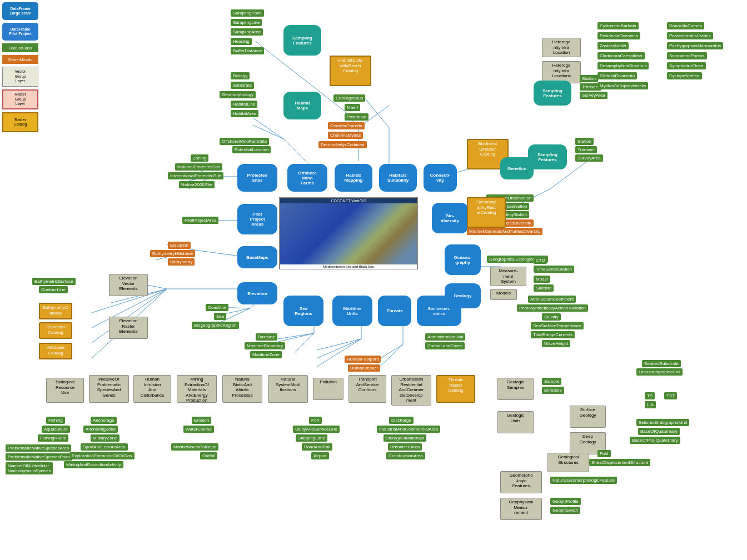  Describe the element at coordinates (401, 420) in the screenshot. I see `node-discharge: Discharge` at that location.